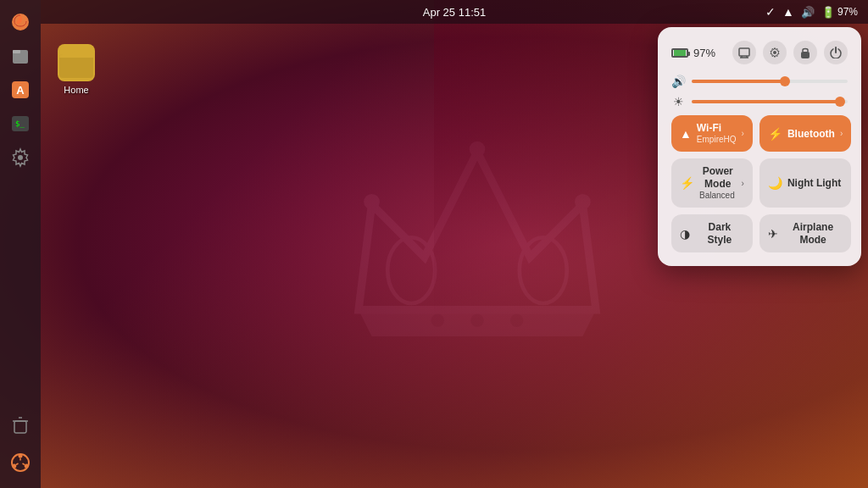  What do you see at coordinates (454, 12) in the screenshot?
I see `topbar: Apr 25 11:51 ✓ ▲ 🔊 🔋 97%` at bounding box center [454, 12].